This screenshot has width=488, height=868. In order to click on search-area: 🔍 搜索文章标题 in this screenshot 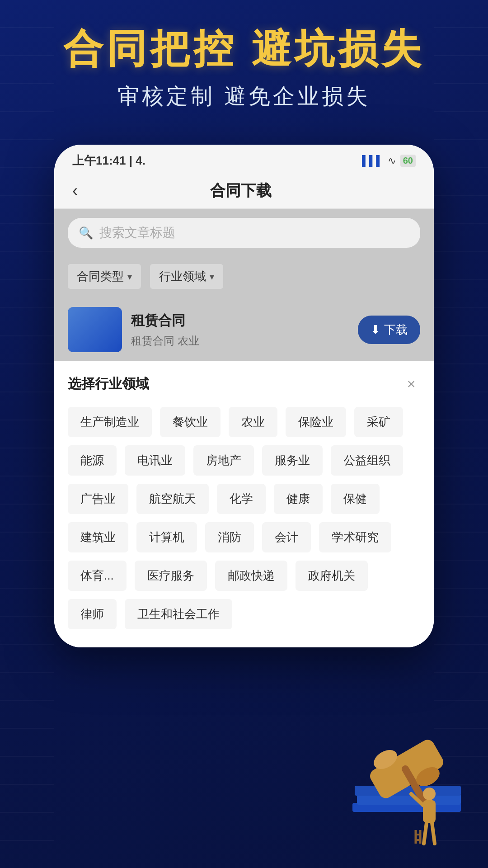, I will do `click(244, 233)`.